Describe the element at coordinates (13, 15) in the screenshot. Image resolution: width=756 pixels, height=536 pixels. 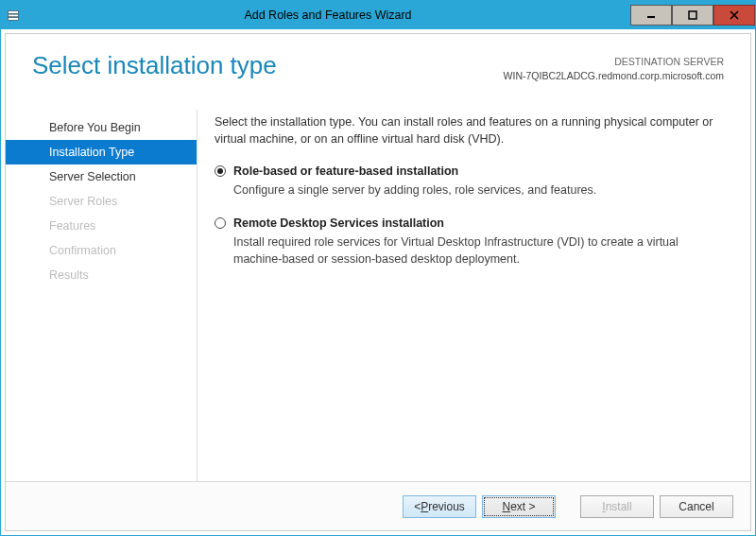
I see `app-icon` at that location.